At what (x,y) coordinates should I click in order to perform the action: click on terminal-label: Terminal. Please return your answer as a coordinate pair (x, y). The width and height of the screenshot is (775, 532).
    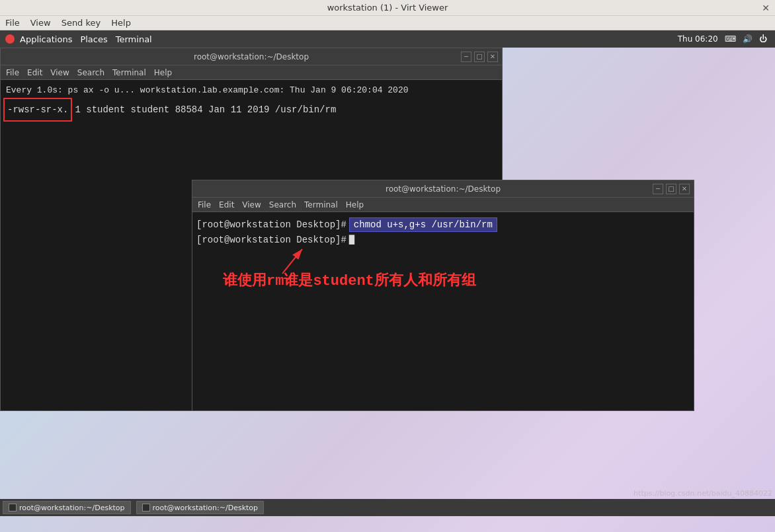
    Looking at the image, I should click on (134, 40).